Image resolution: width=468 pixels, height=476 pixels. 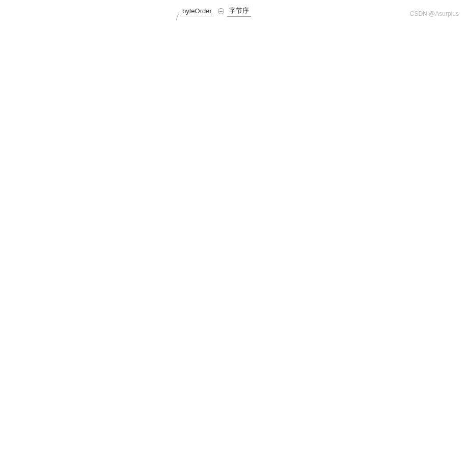 I want to click on node-packetHandlerMode: packetHandlerMode 消息包的处理模式，可以为单线程和队列模式, so click(x=305, y=19).